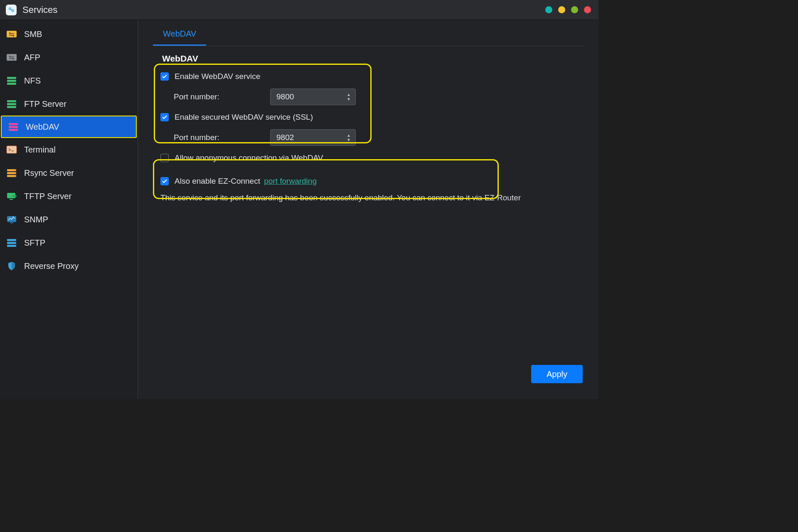 The image size is (798, 532). I want to click on ssl-port-step-down: ▼, so click(349, 140).